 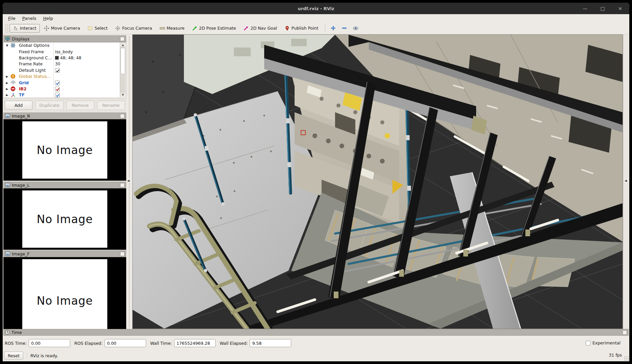 What do you see at coordinates (98, 28) in the screenshot?
I see `tool-select: Select` at bounding box center [98, 28].